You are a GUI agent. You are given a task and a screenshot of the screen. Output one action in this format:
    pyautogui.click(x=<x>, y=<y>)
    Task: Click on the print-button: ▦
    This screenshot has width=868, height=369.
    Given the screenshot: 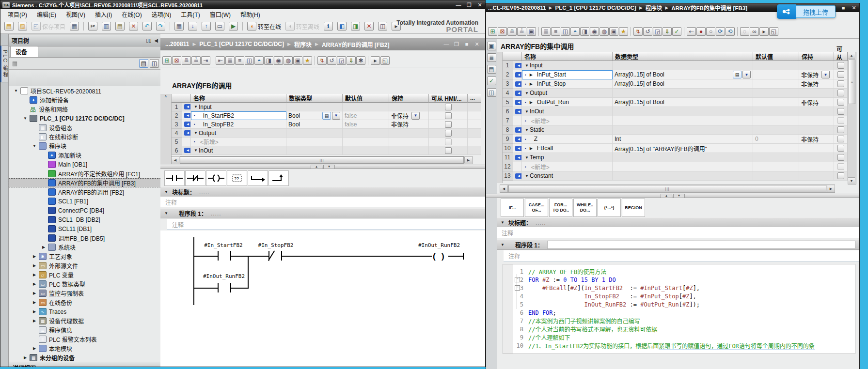 What is the action you would take?
    pyautogui.click(x=75, y=26)
    